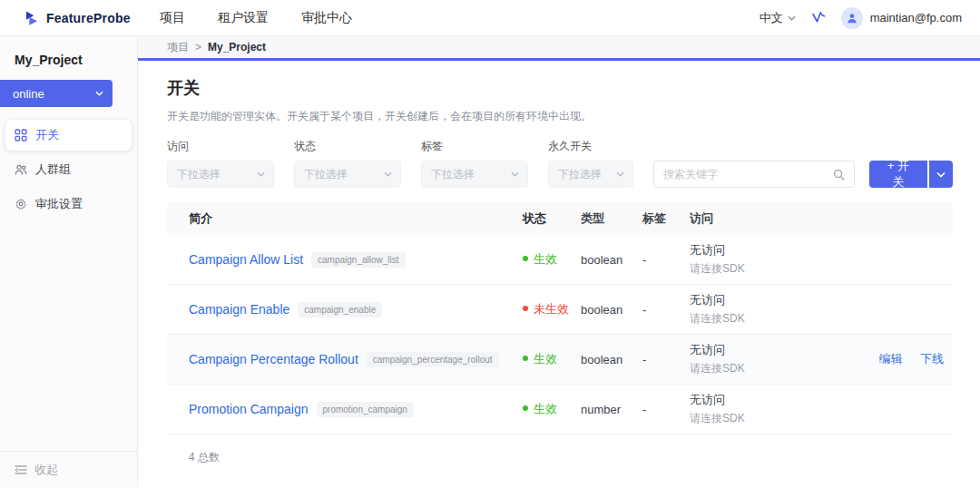  Describe the element at coordinates (552, 219) in the screenshot. I see `column-header-status: 状态` at that location.